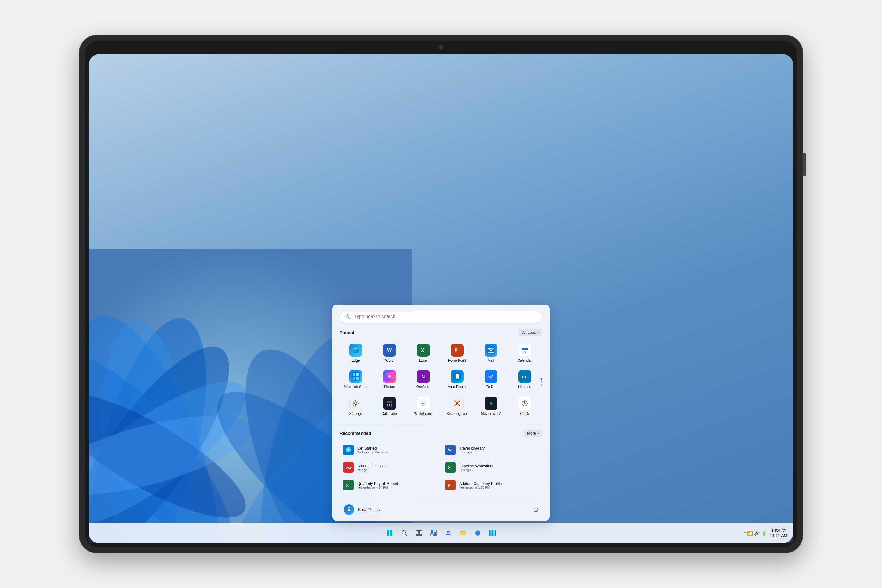 The image size is (882, 588). Describe the element at coordinates (404, 533) in the screenshot. I see `taskbar-search-button` at that location.